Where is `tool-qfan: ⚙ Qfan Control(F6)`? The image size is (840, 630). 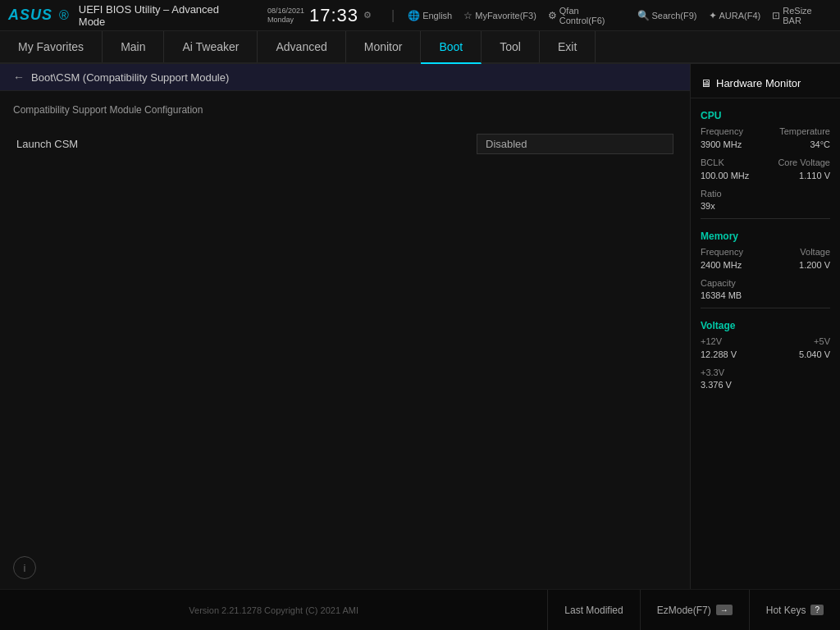 tool-qfan: ⚙ Qfan Control(F6) is located at coordinates (587, 16).